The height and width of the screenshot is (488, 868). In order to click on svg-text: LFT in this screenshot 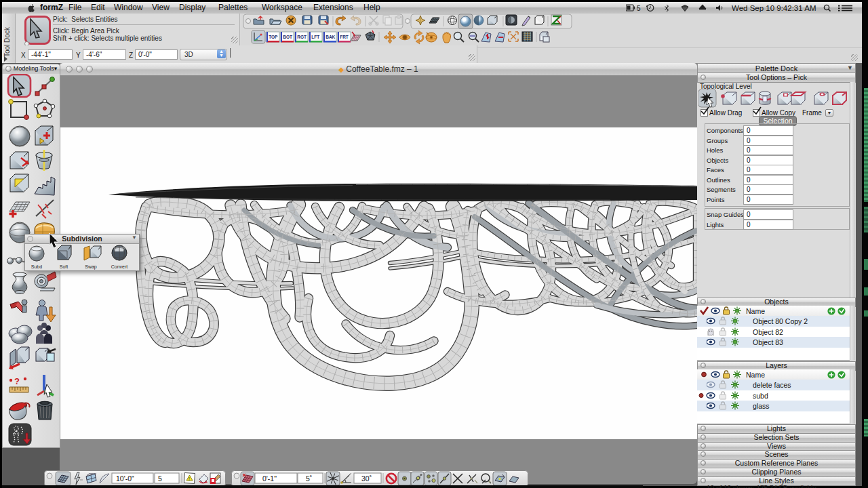, I will do `click(315, 37)`.